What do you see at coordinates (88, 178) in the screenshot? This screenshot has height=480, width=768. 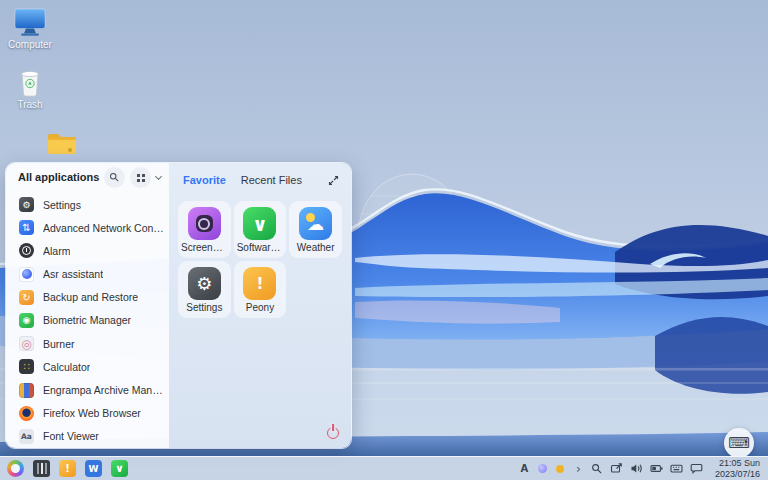 I see `app-list-header: All applications` at bounding box center [88, 178].